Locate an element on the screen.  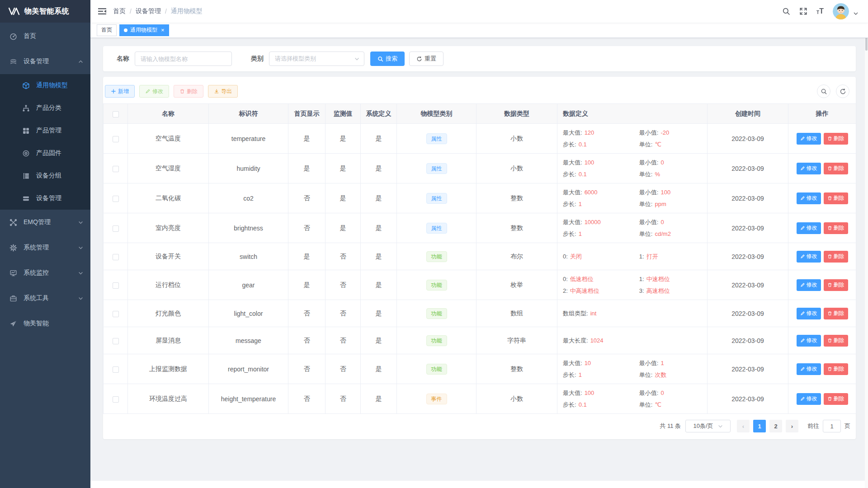
breadcrumb-item: 首页 is located at coordinates (119, 11).